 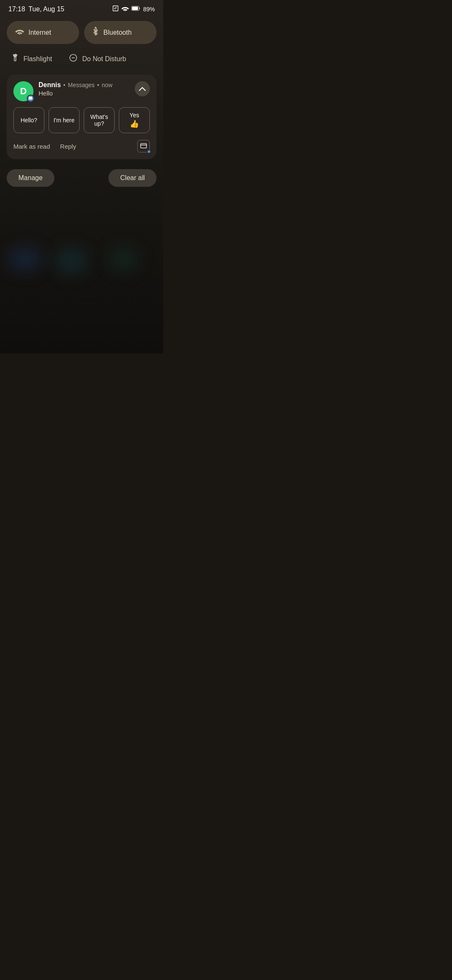 What do you see at coordinates (97, 59) in the screenshot?
I see `do-not-disturb-tile: Do Not Disturb` at bounding box center [97, 59].